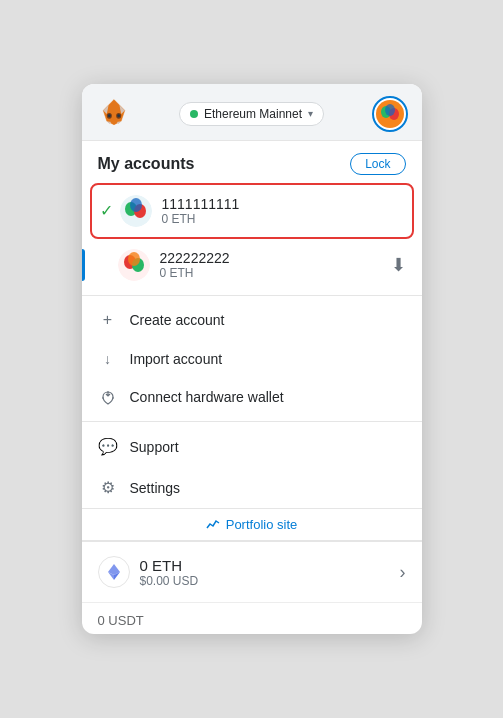  I want to click on support-label: Support, so click(154, 447).